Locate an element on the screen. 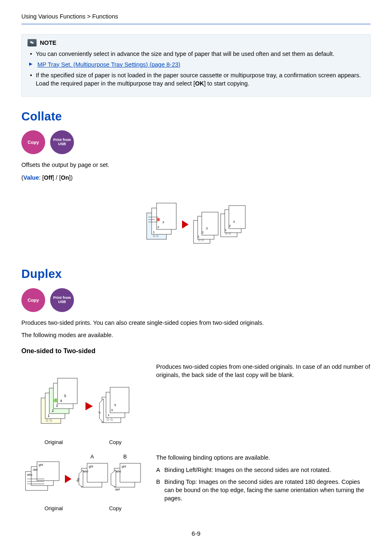 Image resolution: width=392 pixels, height=555 pixels. note-box: NOTE You can conveniently select in adva… is located at coordinates (196, 65).